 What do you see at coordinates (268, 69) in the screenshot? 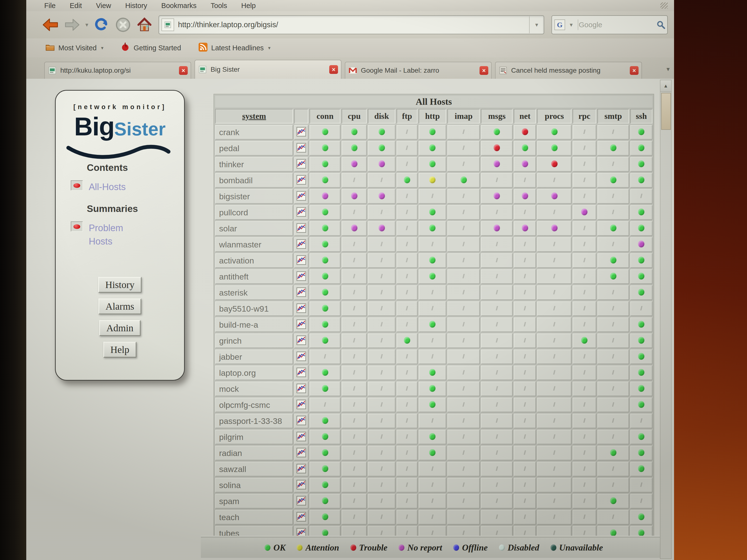
I see `tab-2: Big Sister×` at bounding box center [268, 69].